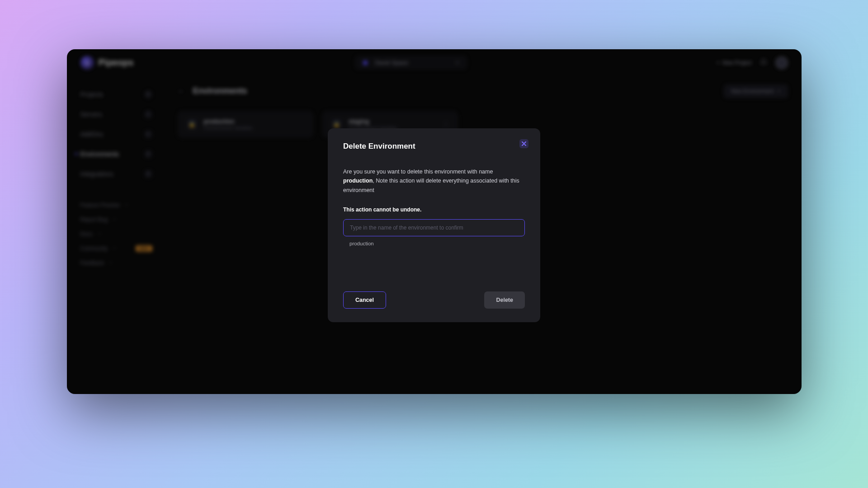 The image size is (868, 488). What do you see at coordinates (524, 144) in the screenshot?
I see `close-icon` at bounding box center [524, 144].